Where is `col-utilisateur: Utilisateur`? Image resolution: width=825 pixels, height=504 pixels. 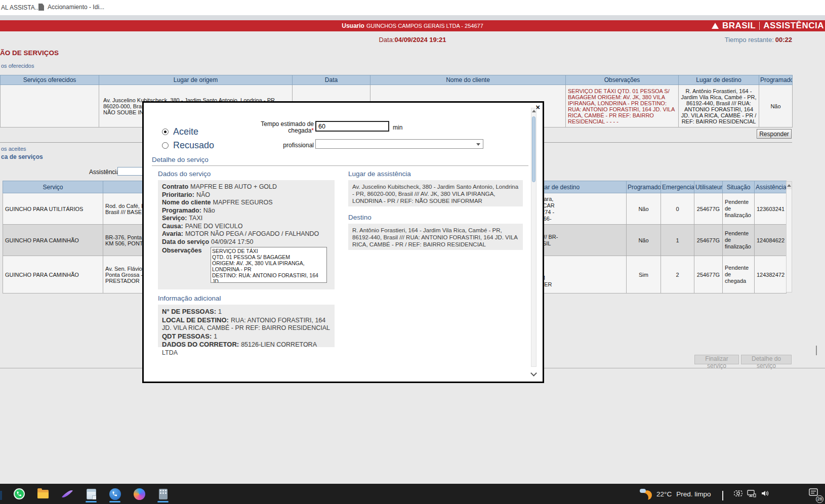
col-utilisateur: Utilisateur is located at coordinates (709, 187).